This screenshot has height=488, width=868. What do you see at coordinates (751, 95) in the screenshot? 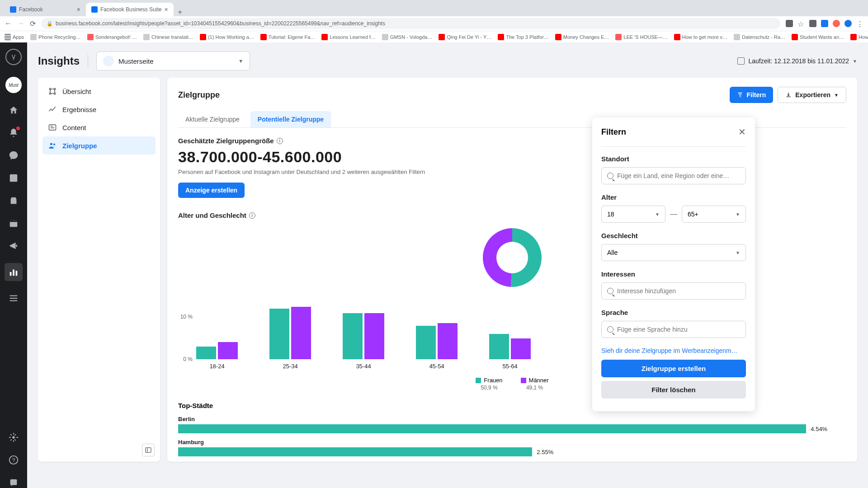
I see `filter-button: Filtern` at bounding box center [751, 95].